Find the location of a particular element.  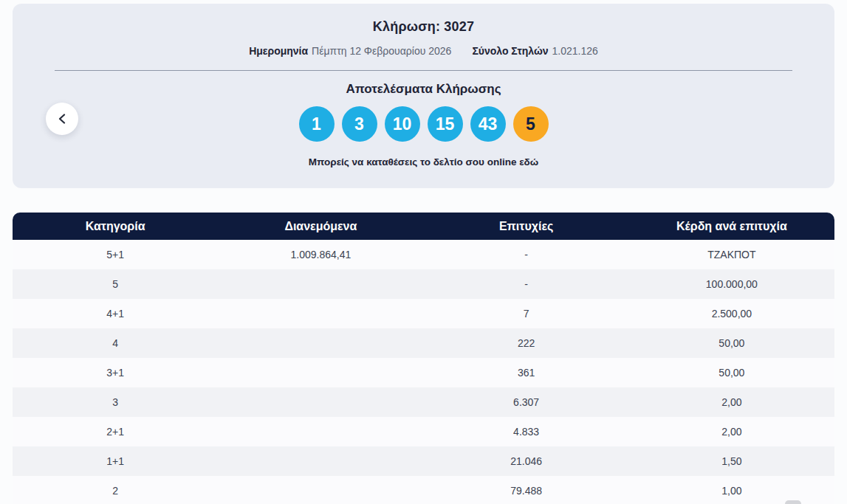

cell-category: 5 is located at coordinates (115, 284).